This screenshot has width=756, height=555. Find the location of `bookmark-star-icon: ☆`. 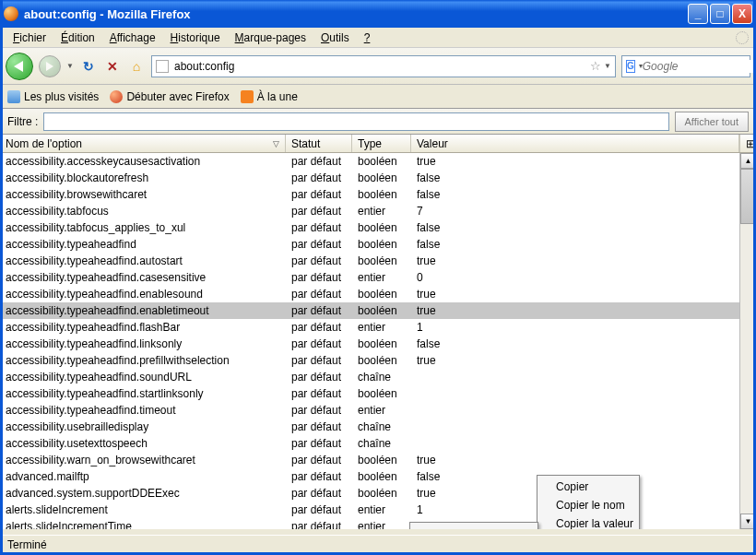

bookmark-star-icon: ☆ is located at coordinates (596, 66).